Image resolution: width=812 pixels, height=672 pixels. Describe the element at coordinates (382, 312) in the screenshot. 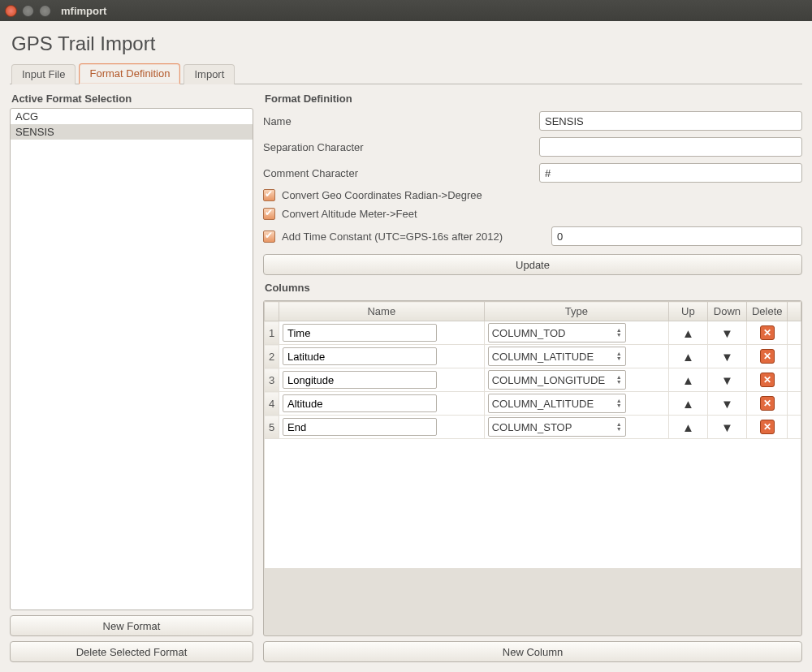

I see `col-header-name: Name` at that location.